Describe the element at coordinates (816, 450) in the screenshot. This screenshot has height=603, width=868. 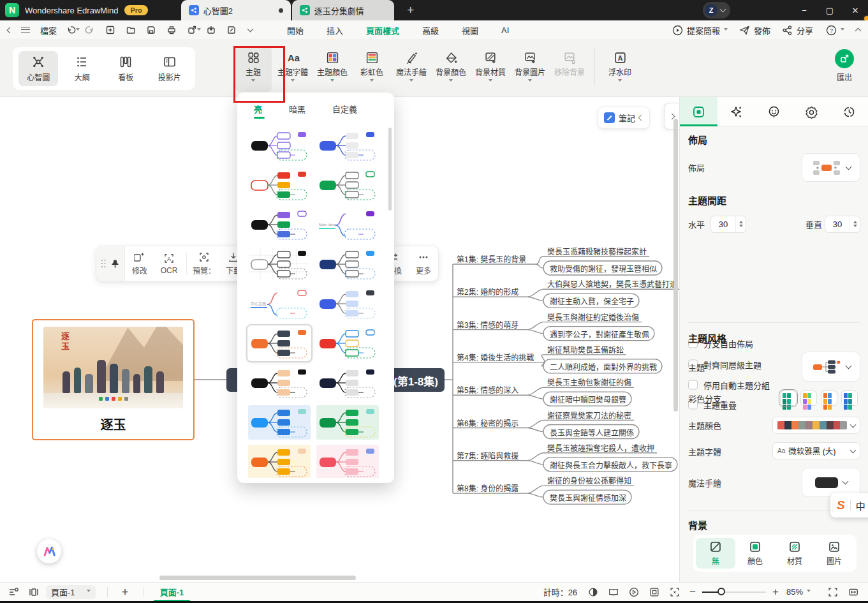
I see `theme-font-dropdown: Aa 微软雅黑 (大)` at that location.